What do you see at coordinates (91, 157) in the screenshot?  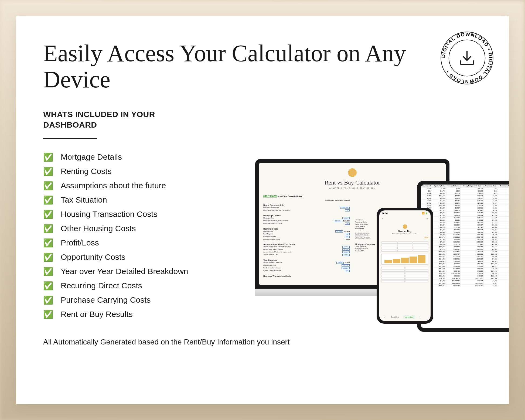 I see `checklist-label: Mortgage Details` at bounding box center [91, 157].